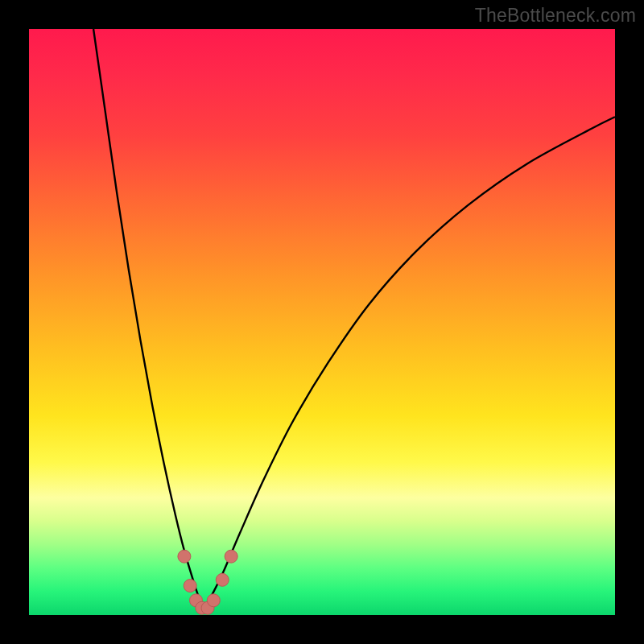  Describe the element at coordinates (555, 16) in the screenshot. I see `watermark-text: TheBottleneck.com` at that location.